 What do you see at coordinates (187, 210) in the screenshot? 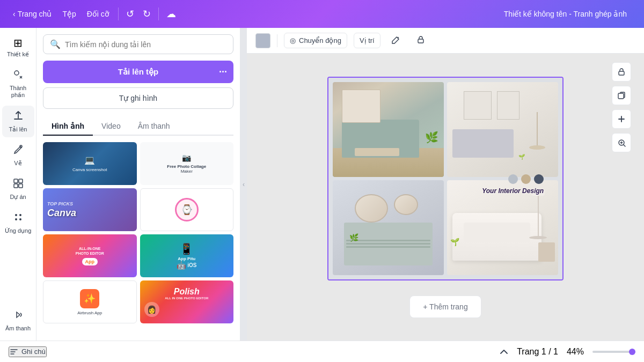
I see `thumbnail-item: ⌚` at bounding box center [187, 210].